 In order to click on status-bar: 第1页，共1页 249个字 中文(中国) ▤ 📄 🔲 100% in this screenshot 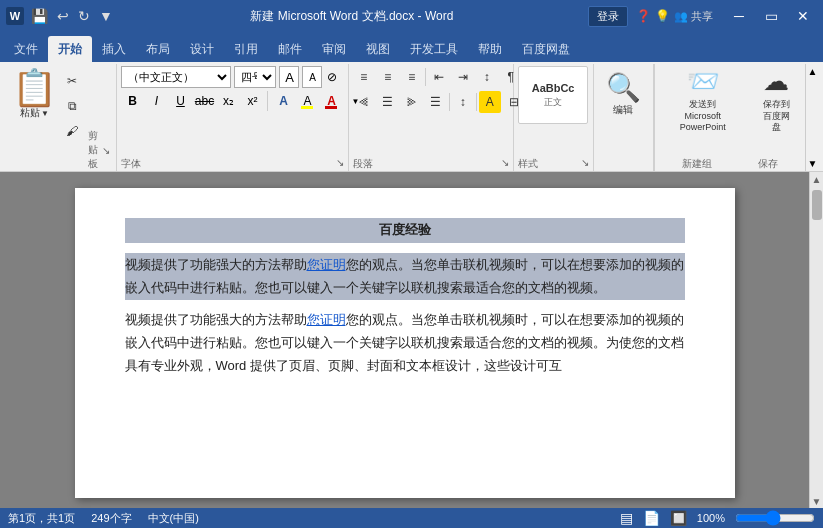, I will do `click(412, 518)`.